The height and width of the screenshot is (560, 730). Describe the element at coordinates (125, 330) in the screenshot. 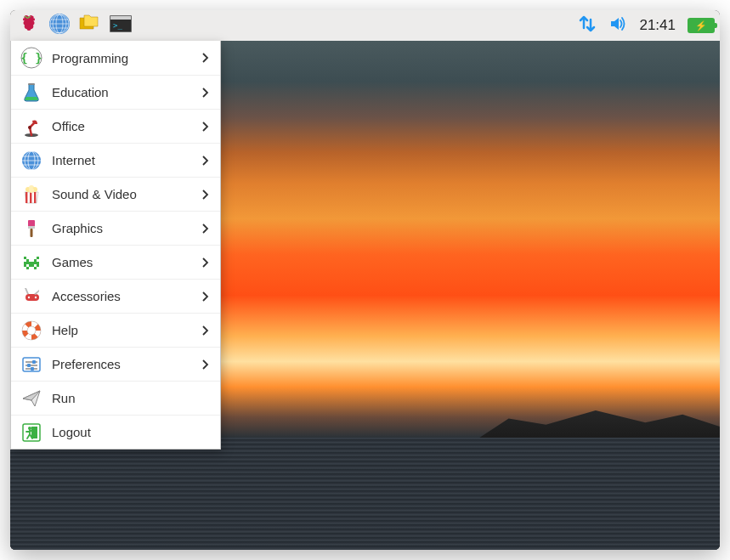

I see `menu-item-label: Help` at that location.